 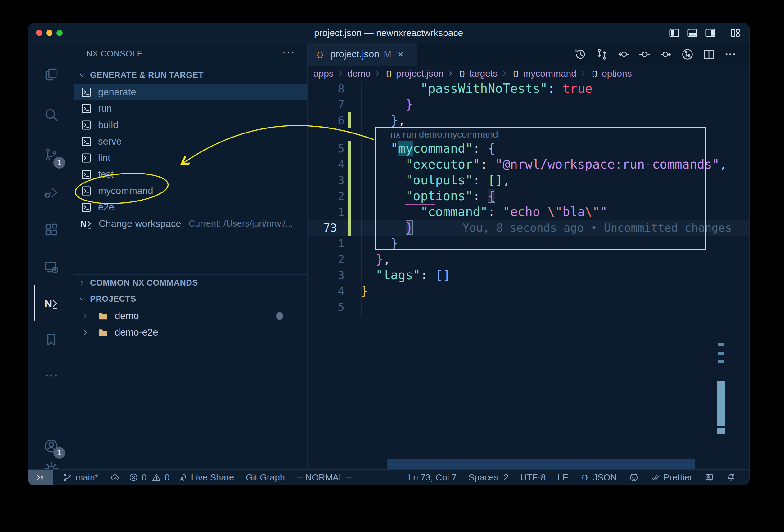 I want to click on layout-grid-icon, so click(x=735, y=33).